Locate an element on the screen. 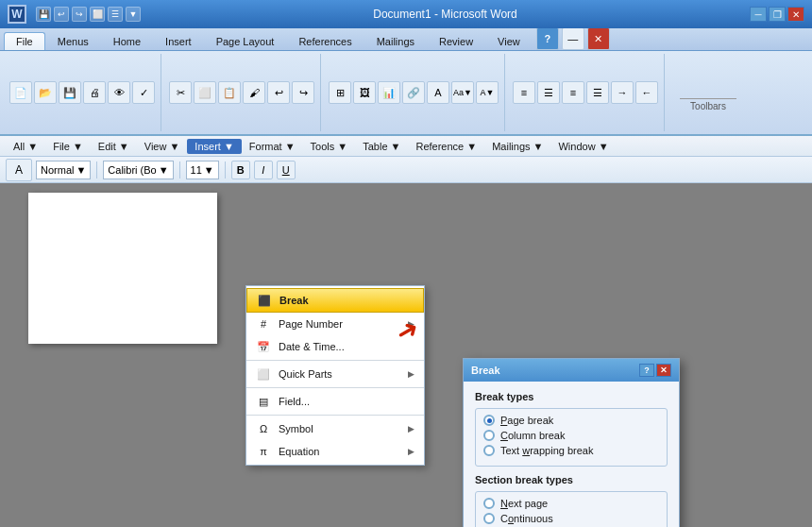  tab-file: File is located at coordinates (25, 42).